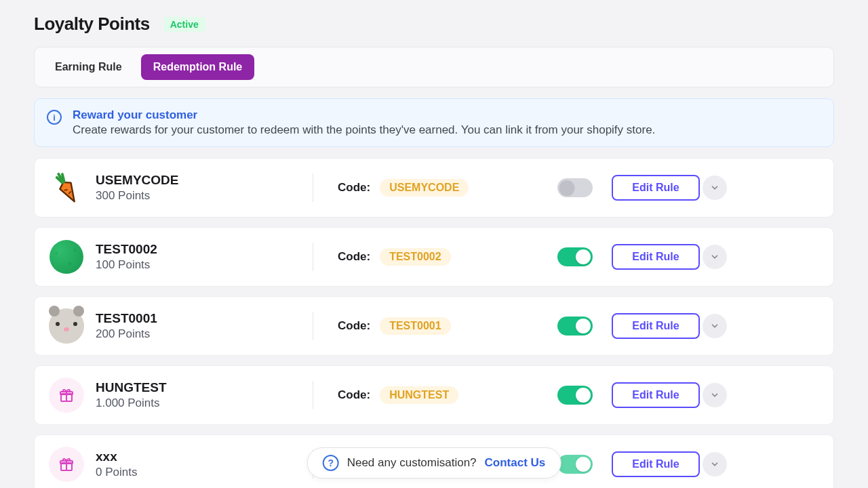  Describe the element at coordinates (434, 463) in the screenshot. I see `help-pill: ? Need any customisation? Contact Us` at that location.